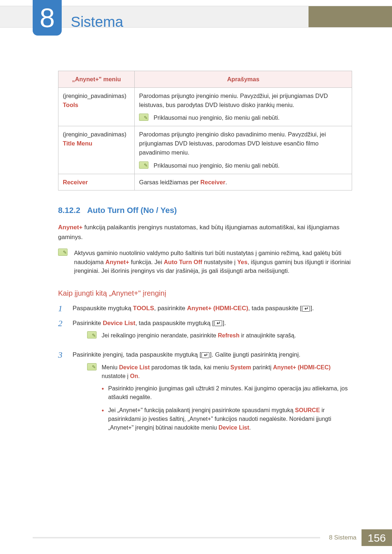 The image size is (392, 554). I want to click on step-note-text: parinktį, so click(262, 367).